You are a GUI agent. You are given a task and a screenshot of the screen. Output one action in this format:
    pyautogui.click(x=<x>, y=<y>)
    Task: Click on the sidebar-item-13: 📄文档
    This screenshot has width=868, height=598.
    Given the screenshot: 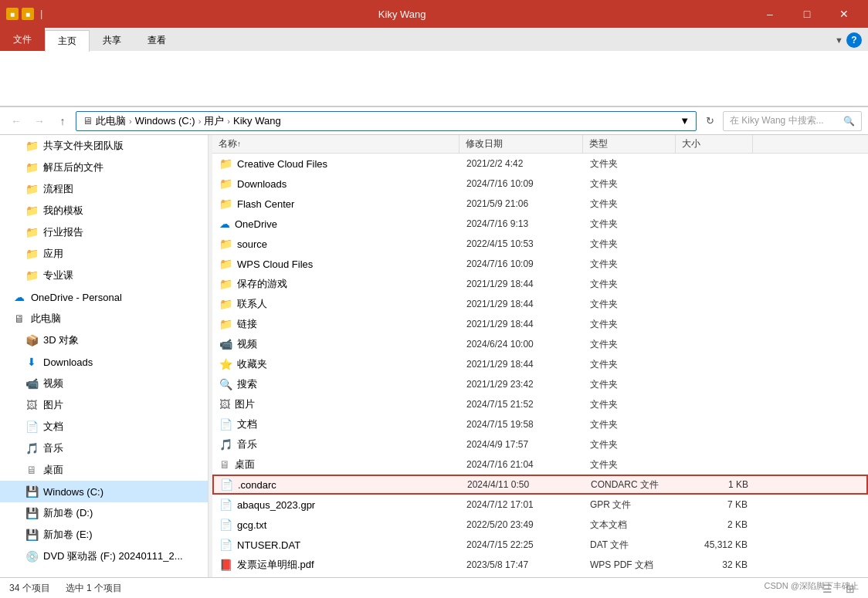 What is the action you would take?
    pyautogui.click(x=103, y=427)
    